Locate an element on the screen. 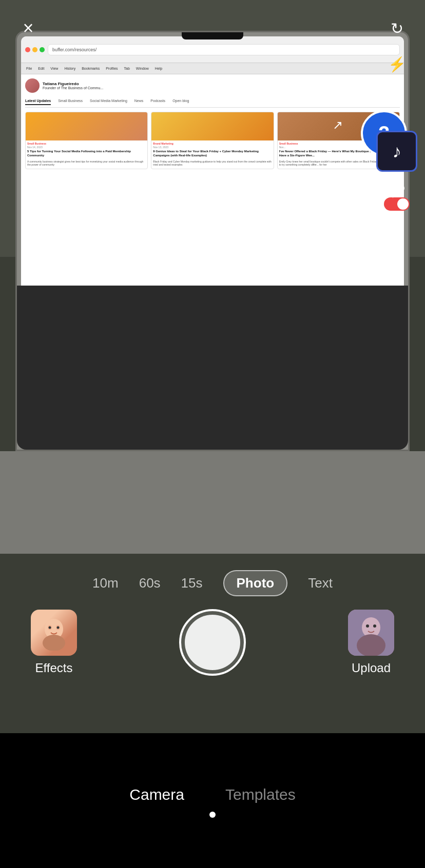 This screenshot has height=868, width=425. toggle-area: ✓ is located at coordinates (397, 204).